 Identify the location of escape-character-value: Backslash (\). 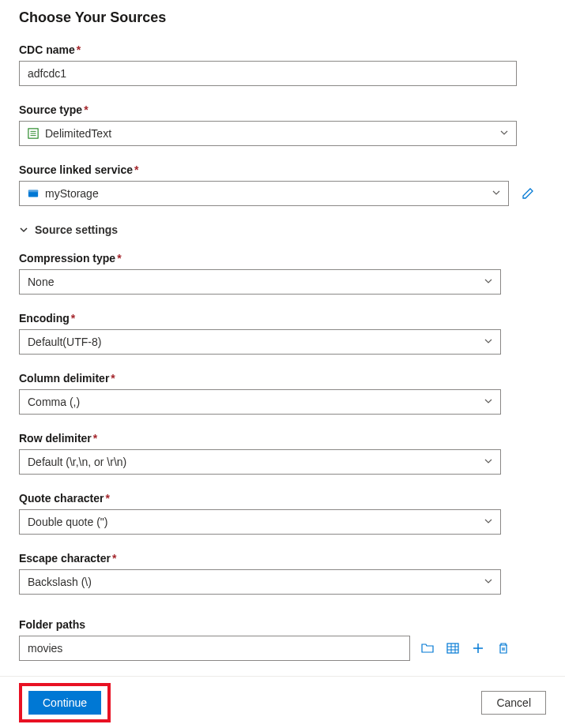
(60, 582).